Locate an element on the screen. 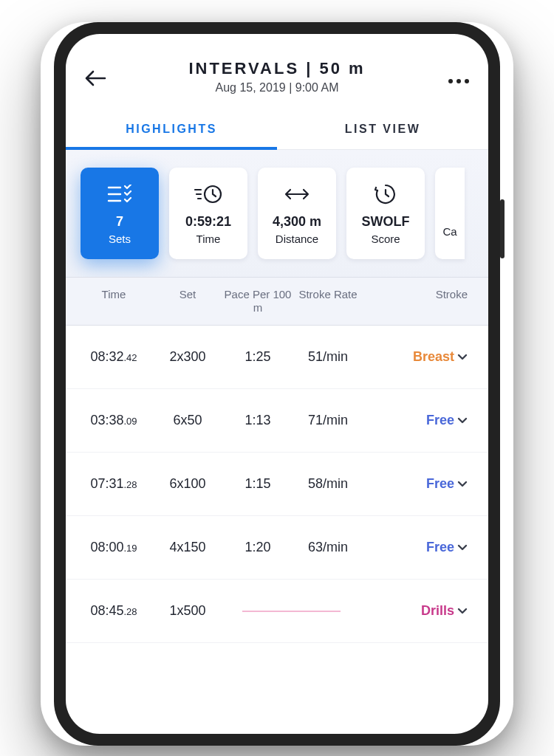 The width and height of the screenshot is (554, 756). swolf-icon is located at coordinates (386, 194).